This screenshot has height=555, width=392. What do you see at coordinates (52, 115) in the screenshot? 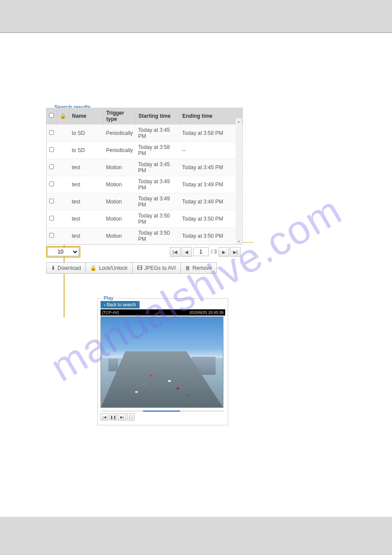
I see `select-all-checkbox` at bounding box center [52, 115].